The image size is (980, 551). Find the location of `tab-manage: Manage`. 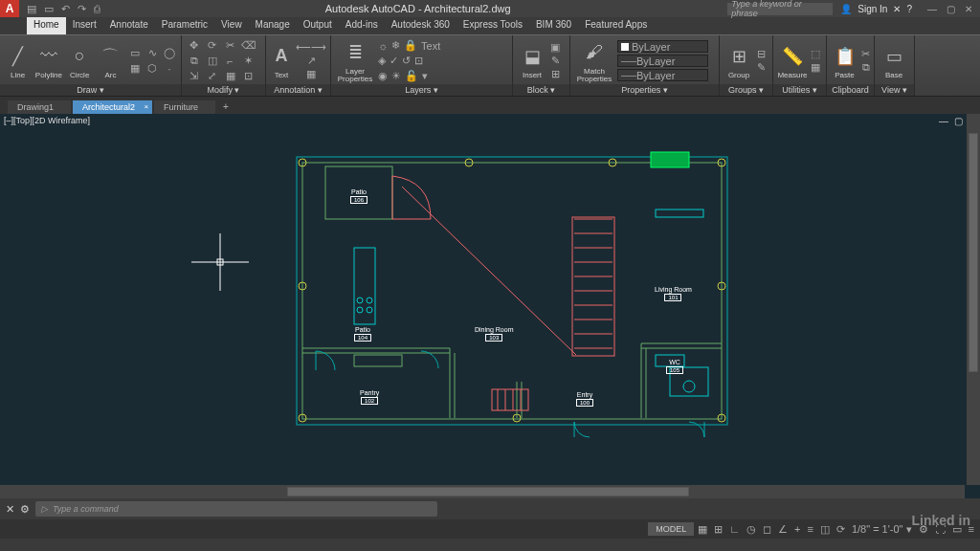

tab-manage: Manage is located at coordinates (273, 26).